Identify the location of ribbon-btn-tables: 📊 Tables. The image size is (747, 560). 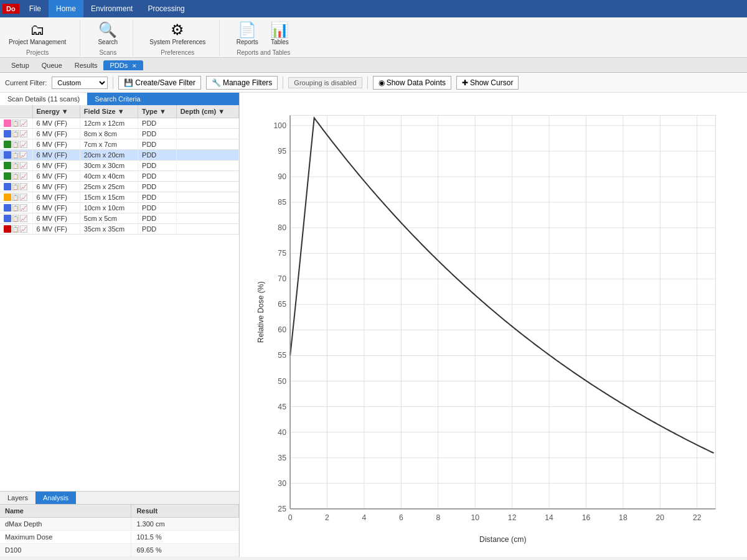
(280, 34).